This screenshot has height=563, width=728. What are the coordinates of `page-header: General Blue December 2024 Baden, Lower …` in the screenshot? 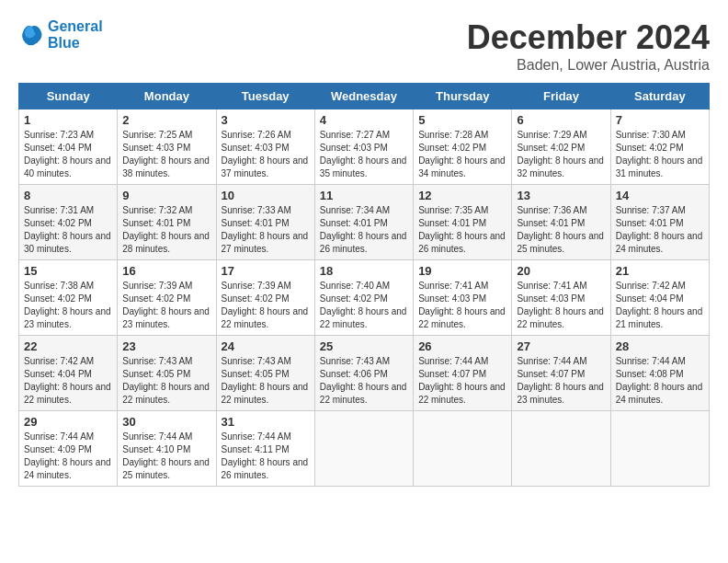 It's located at (364, 46).